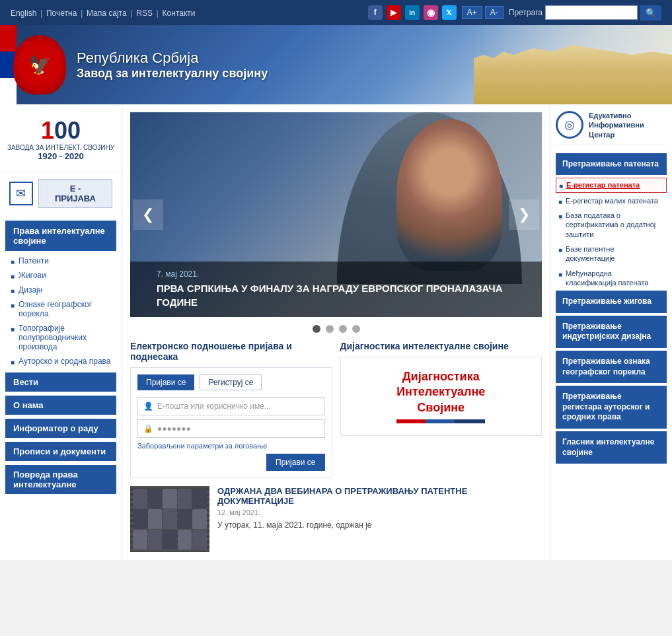  Describe the element at coordinates (61, 309) in the screenshot. I see `sidebar-item-oznake: ■ Ознаке географског порекла` at that location.